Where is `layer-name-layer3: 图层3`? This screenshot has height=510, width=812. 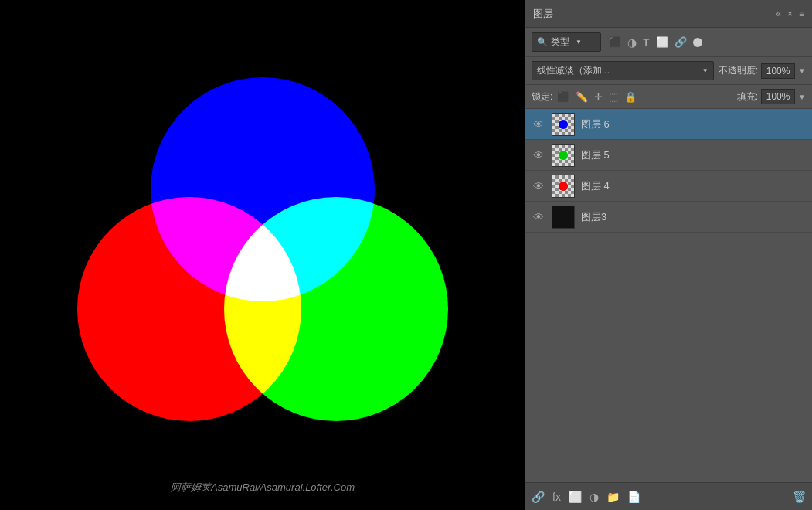 layer-name-layer3: 图层3 is located at coordinates (694, 217).